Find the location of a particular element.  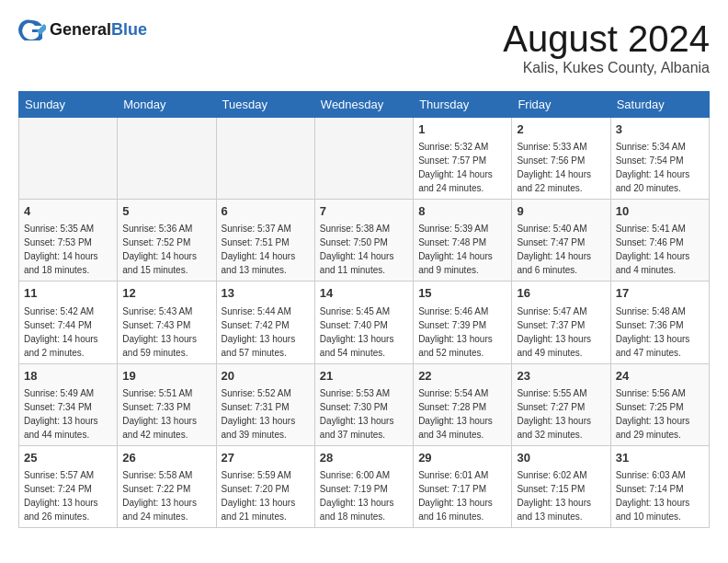

day-number: 13 is located at coordinates (266, 293).